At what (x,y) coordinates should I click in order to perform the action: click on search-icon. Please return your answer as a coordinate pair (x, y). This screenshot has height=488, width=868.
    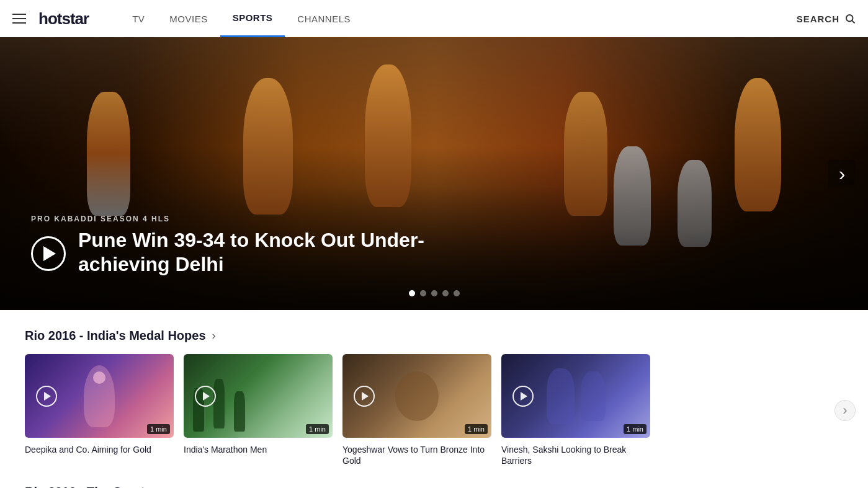
    Looking at the image, I should click on (850, 19).